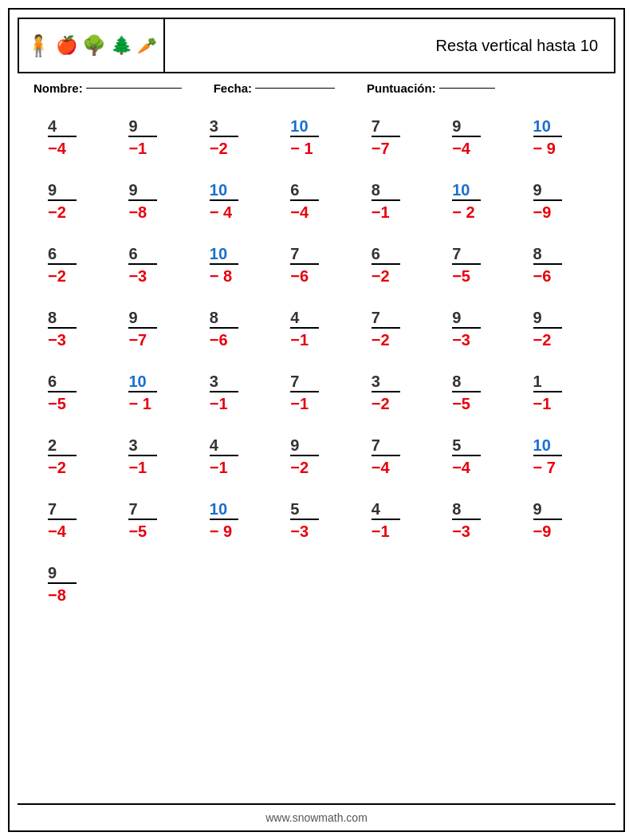 The height and width of the screenshot is (840, 633). Describe the element at coordinates (560, 458) in the screenshot. I see `problem-cell: 10− 7` at that location.